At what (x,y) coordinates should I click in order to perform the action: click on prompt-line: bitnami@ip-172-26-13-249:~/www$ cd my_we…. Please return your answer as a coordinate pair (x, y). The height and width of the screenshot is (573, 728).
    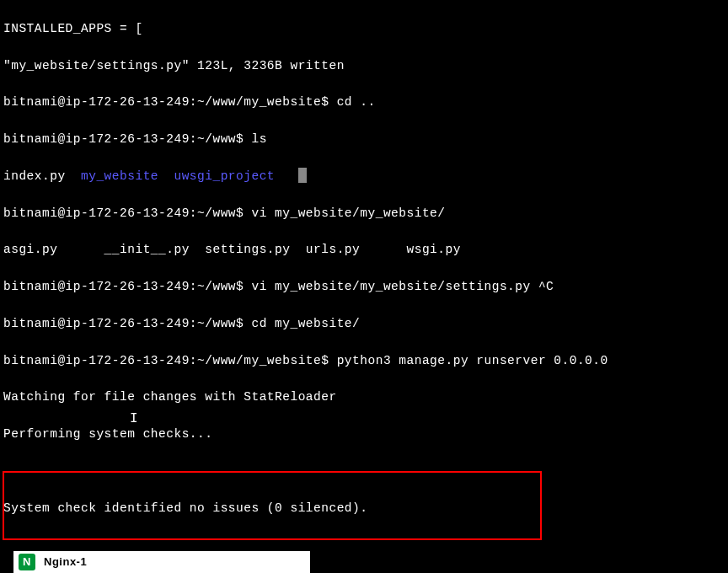
    Looking at the image, I should click on (364, 324).